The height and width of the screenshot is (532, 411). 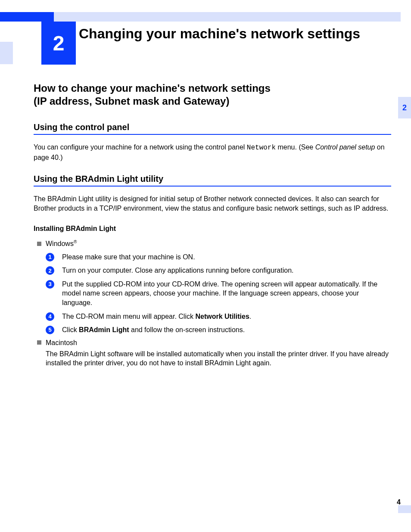 I want to click on left-margin-accent, so click(x=6, y=53).